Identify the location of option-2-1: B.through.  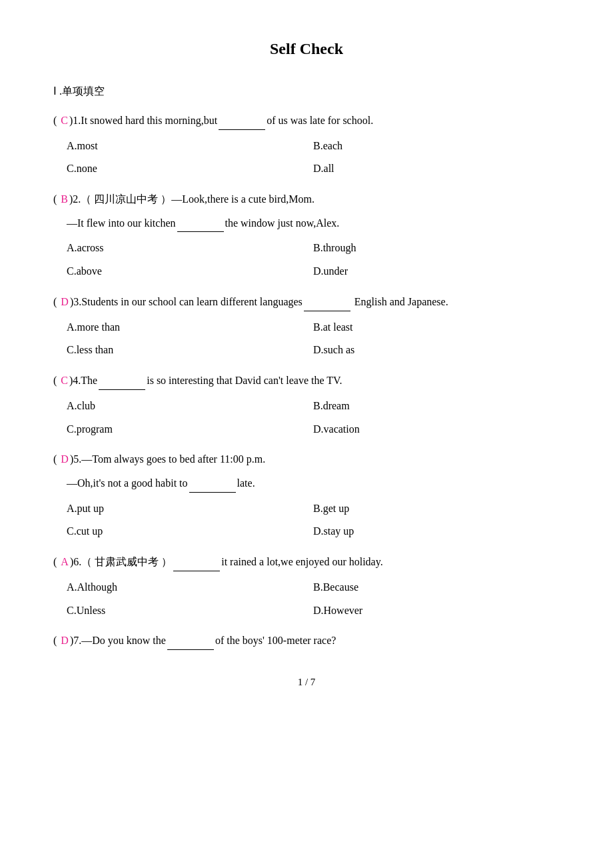
(436, 248).